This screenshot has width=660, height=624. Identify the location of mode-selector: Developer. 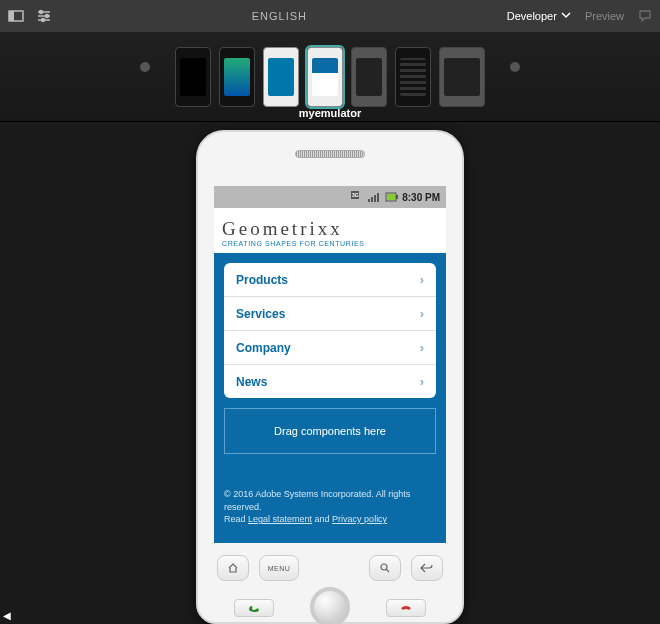
(539, 16).